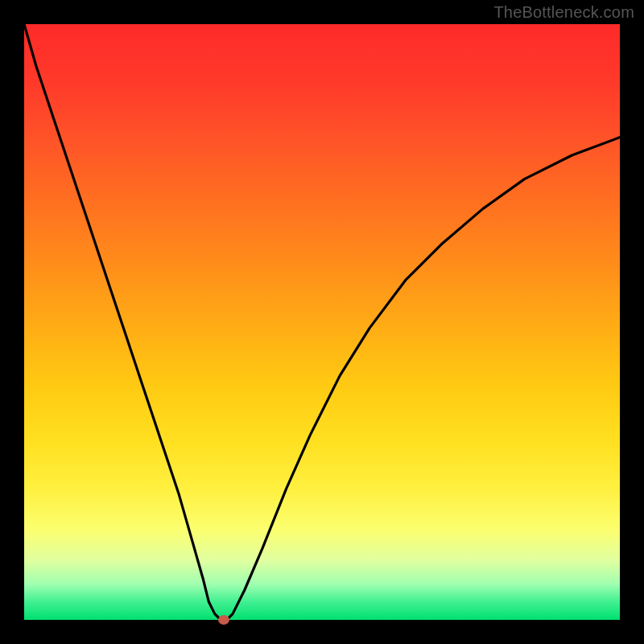  What do you see at coordinates (564, 13) in the screenshot?
I see `watermark-text: TheBottleneck.com` at bounding box center [564, 13].